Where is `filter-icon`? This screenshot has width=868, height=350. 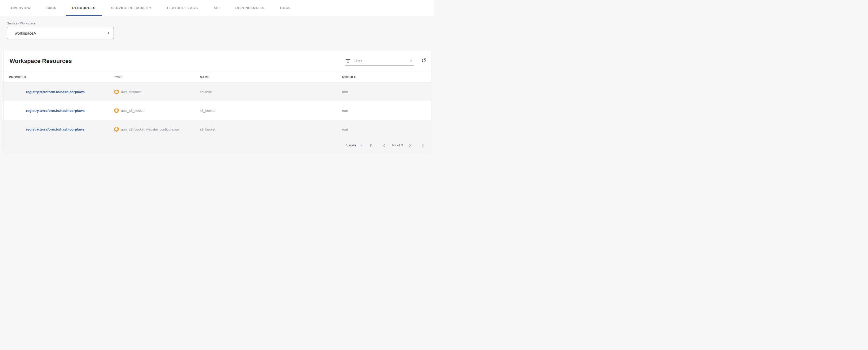
filter-icon is located at coordinates (348, 61).